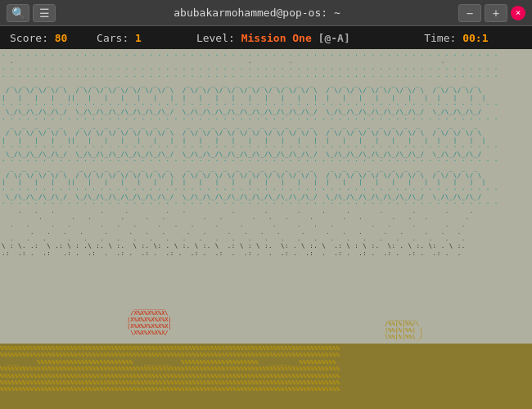  I want to click on score-value: 80, so click(61, 38).